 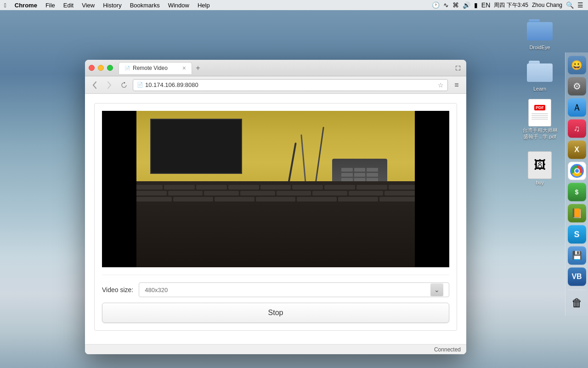 What do you see at coordinates (92, 68) in the screenshot?
I see `close-button` at bounding box center [92, 68].